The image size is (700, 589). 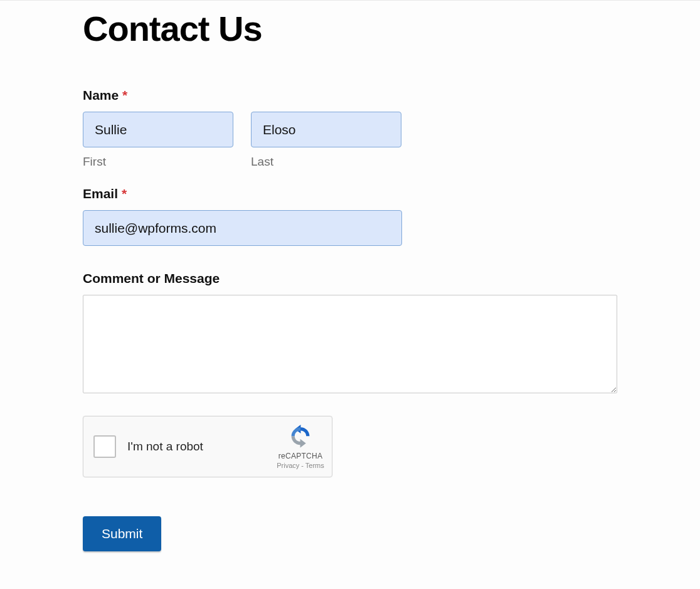 I want to click on page-title: Contact Us, so click(x=350, y=29).